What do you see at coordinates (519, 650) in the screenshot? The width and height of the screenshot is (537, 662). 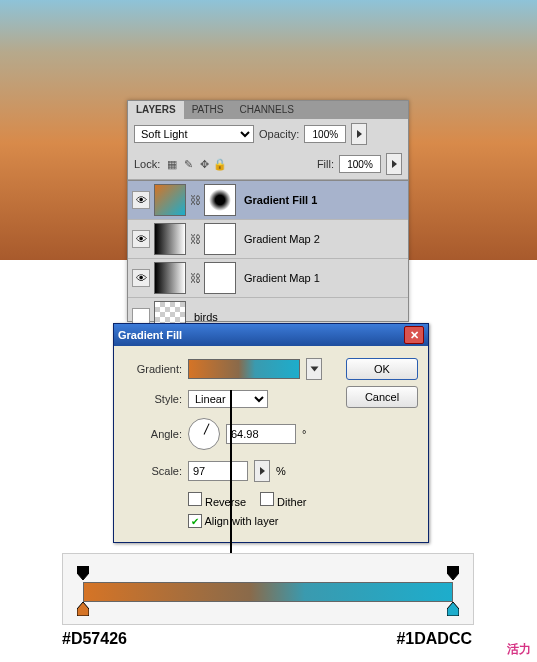 I see `watermark: 活力` at bounding box center [519, 650].